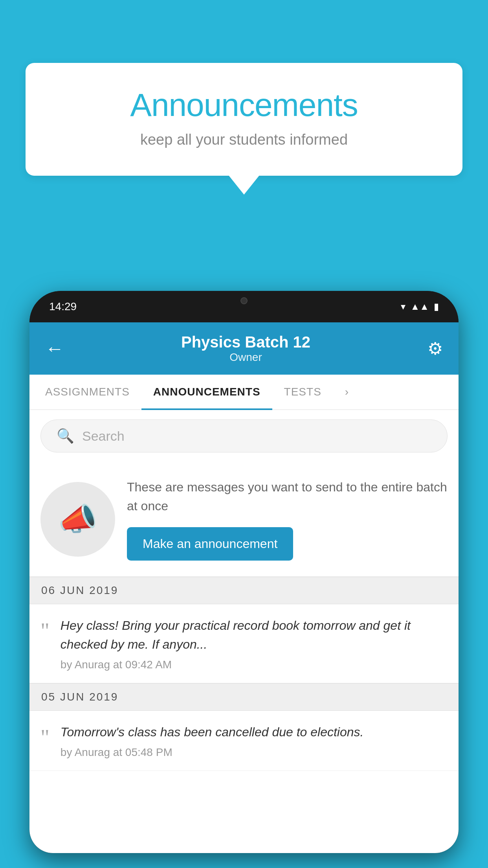 This screenshot has width=488, height=868. I want to click on announcement-meta-1: by Anurag at 09:42 AM, so click(254, 665).